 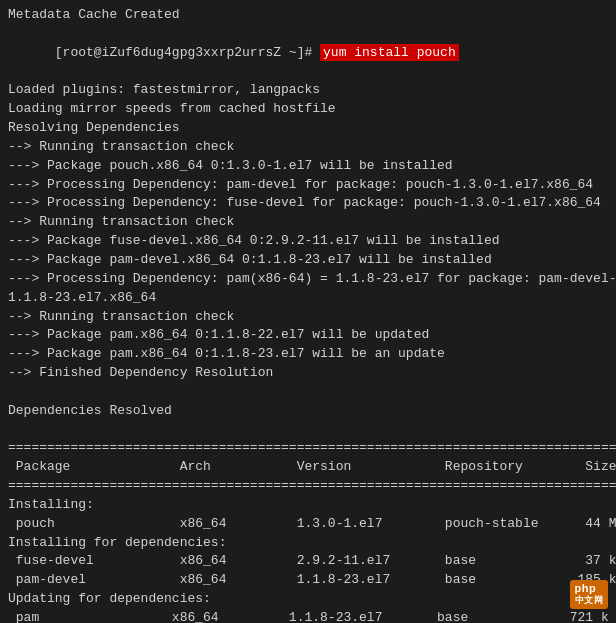 I want to click on line-command: [root@iZuf6dug4gpg3xxrp2urrsZ ~]# yum in…, so click(x=308, y=54).